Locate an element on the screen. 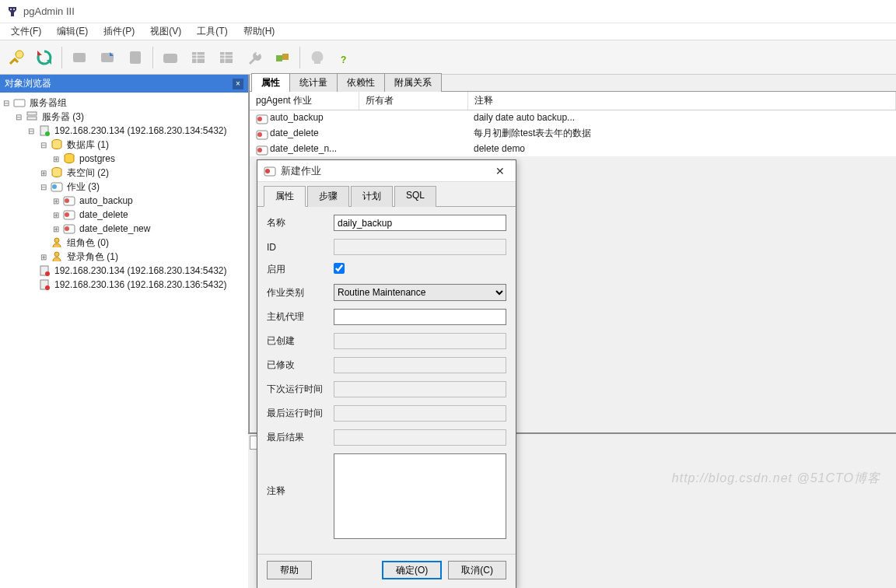 Image resolution: width=896 pixels, height=588 pixels. tree-node: ⊞登录角色 (1) is located at coordinates (124, 257).